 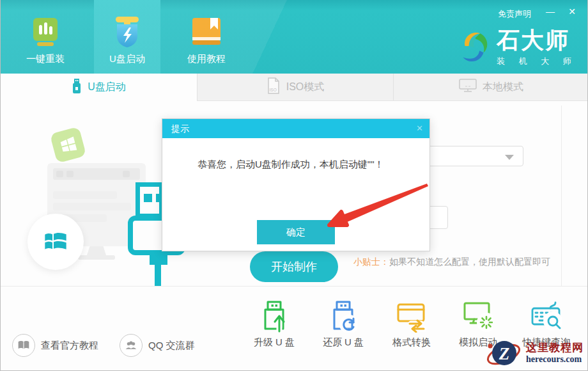 What do you see at coordinates (206, 59) in the screenshot?
I see `nav-tab-label: 使用教程` at bounding box center [206, 59].